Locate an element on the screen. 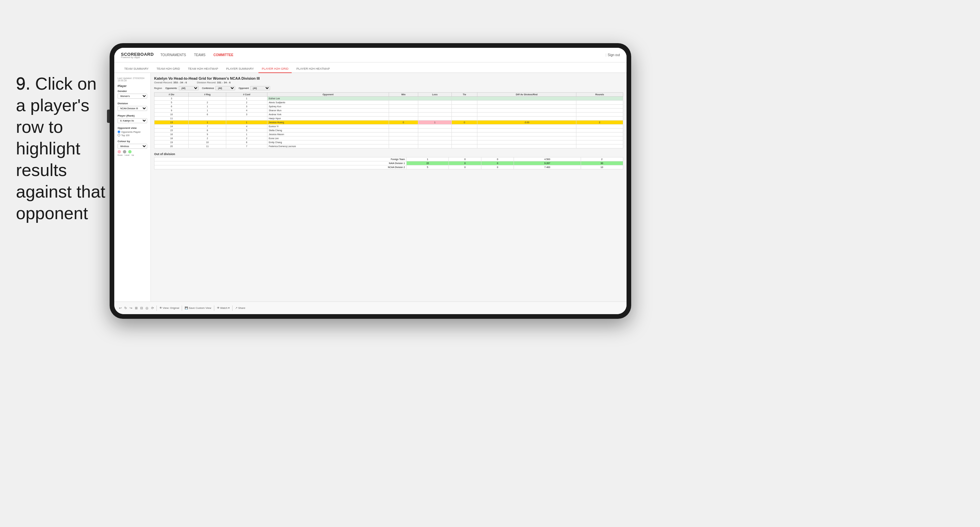 The height and width of the screenshot is (527, 980). table-row-highlighted: 13 1 1 Jessica Huang 0 1 0 -3.00 2 is located at coordinates (389, 122).